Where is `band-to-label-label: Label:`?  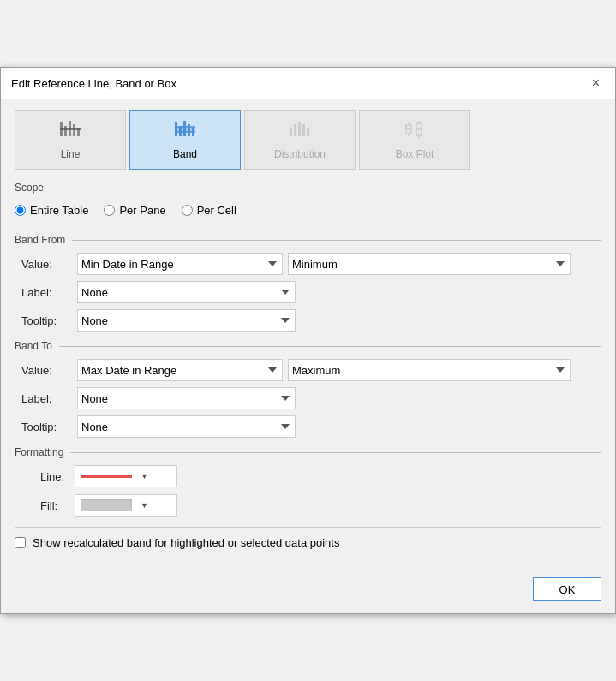 band-to-label-label: Label: is located at coordinates (50, 399).